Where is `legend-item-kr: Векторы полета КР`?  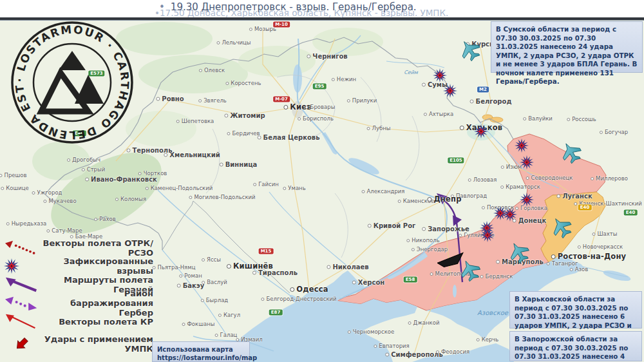
legend-item-kr: Векторы полета КР is located at coordinates (79, 321).